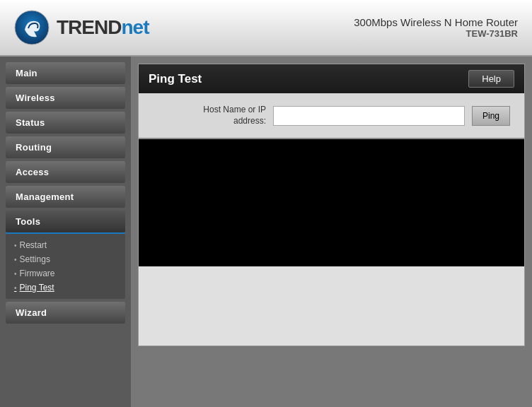 The image size is (532, 407). I want to click on tools-subitem-restart: • Restart, so click(69, 245).